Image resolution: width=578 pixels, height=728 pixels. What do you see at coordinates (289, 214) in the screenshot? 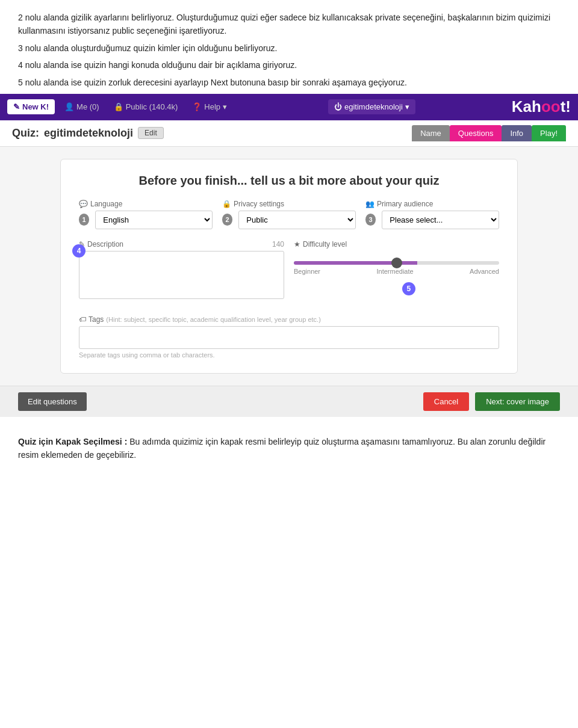
I see `settings-row: 💬 Language 1 English Turkish 🔒 Privacy s…` at bounding box center [289, 214].